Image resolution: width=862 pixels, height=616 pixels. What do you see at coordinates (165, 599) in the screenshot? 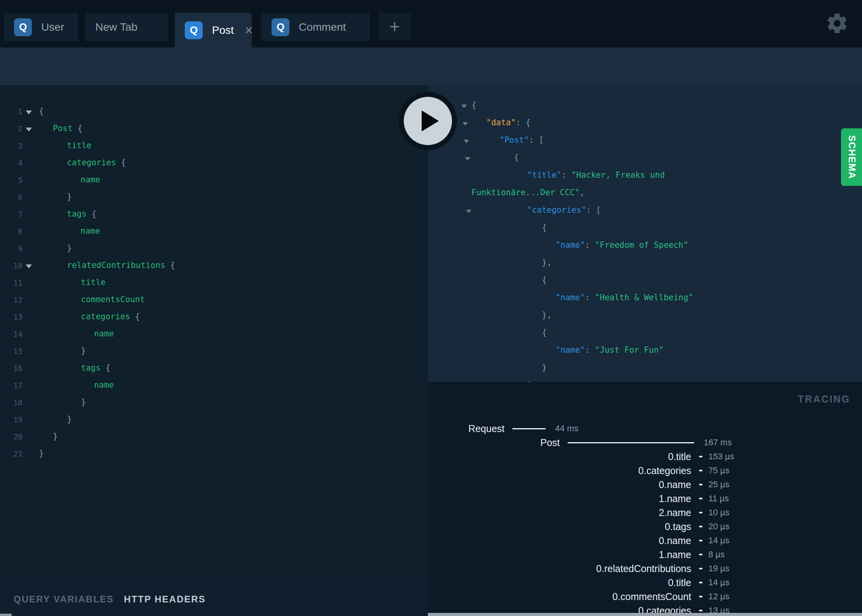
I see `http-headers-tab: HTTP HEADERS` at bounding box center [165, 599].